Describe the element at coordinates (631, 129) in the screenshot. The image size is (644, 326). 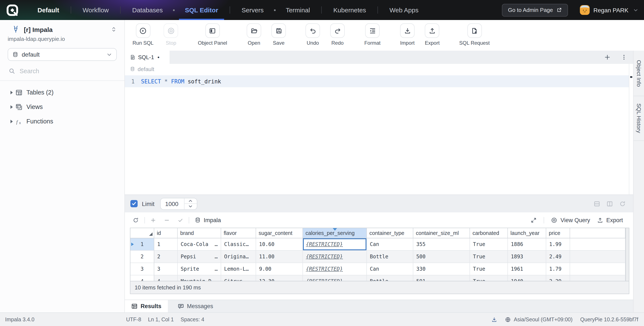
I see `editor-scrollbar` at that location.